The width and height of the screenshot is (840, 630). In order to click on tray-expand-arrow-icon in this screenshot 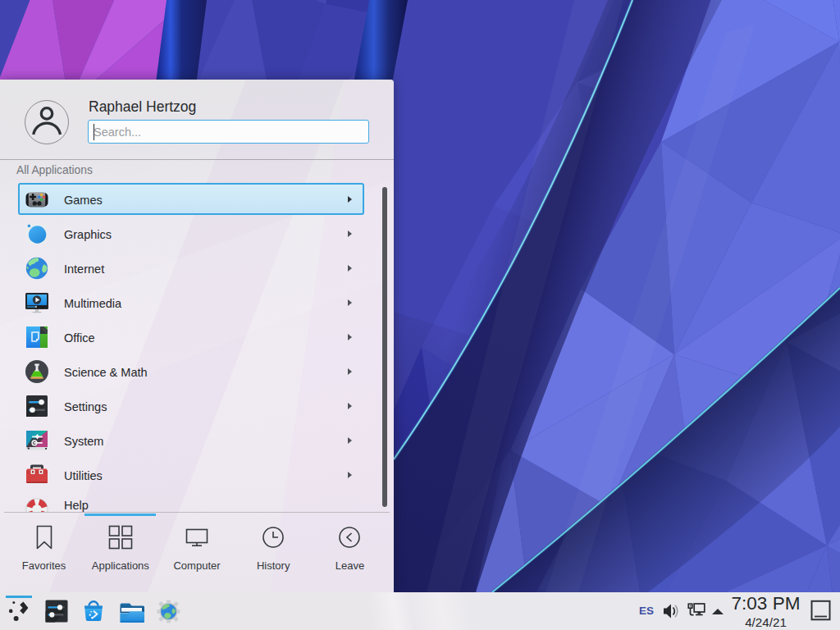, I will do `click(718, 612)`.